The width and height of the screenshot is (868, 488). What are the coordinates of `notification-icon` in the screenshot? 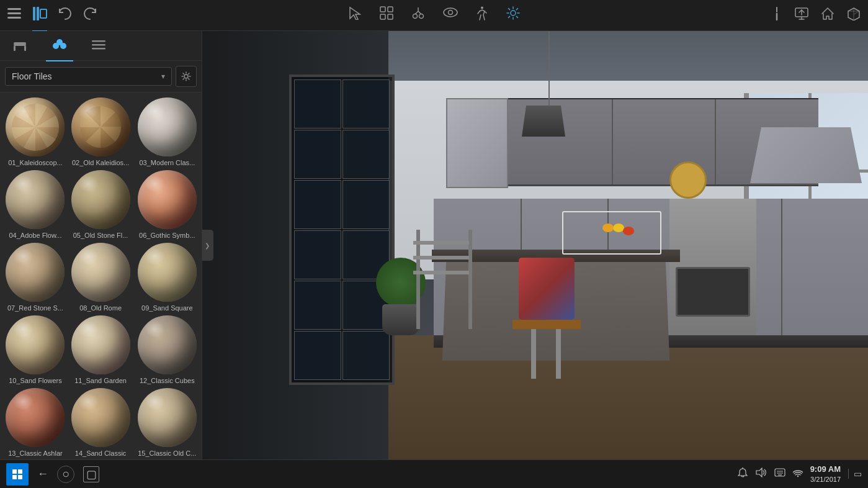 It's located at (743, 474).